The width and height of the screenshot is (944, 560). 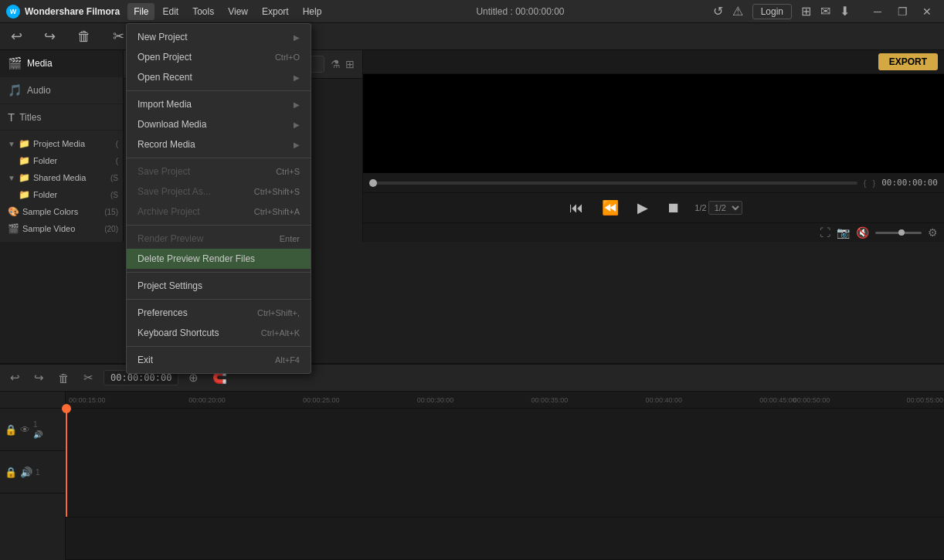 I want to click on sidebar-tabs: 🎬 Media 🎵 Audio T Titles, so click(x=62, y=90).